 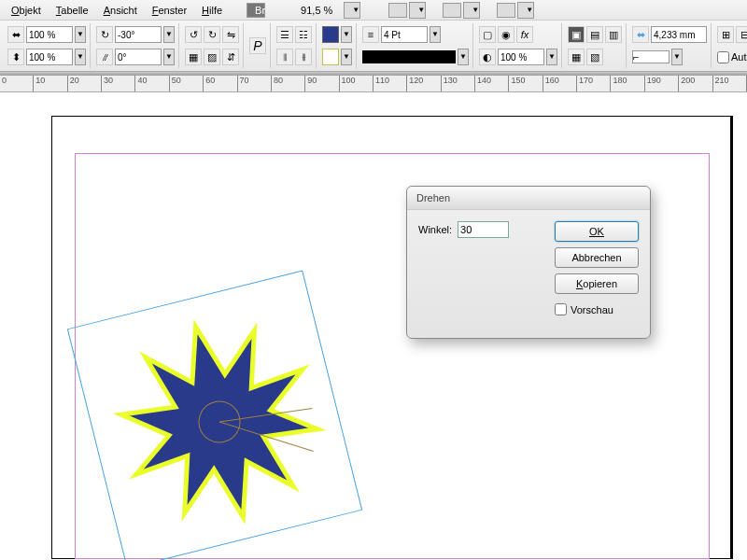 What do you see at coordinates (138, 35) in the screenshot?
I see `rotate-input` at bounding box center [138, 35].